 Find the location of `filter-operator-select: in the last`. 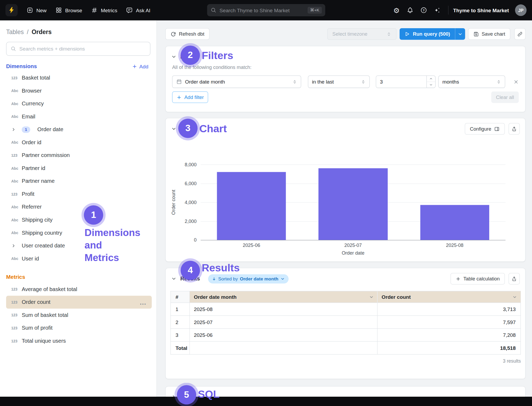

filter-operator-select: in the last is located at coordinates (339, 82).